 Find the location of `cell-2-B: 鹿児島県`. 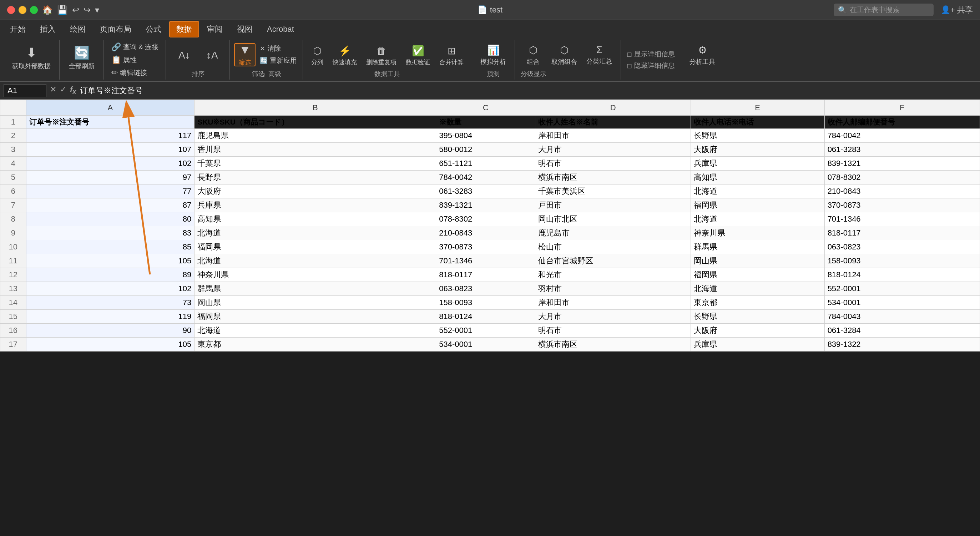

cell-2-B: 鹿児島県 is located at coordinates (315, 136).